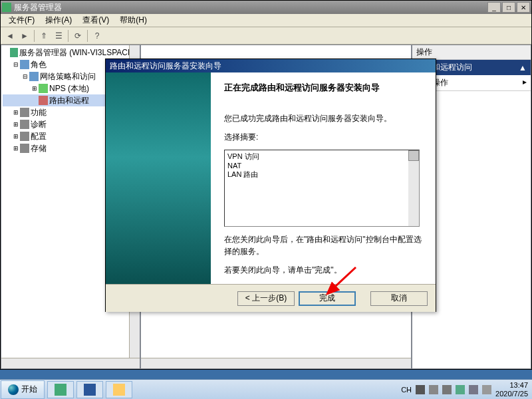  What do you see at coordinates (39, 65) in the screenshot?
I see `tree-roles-label: 角色` at bounding box center [39, 65].